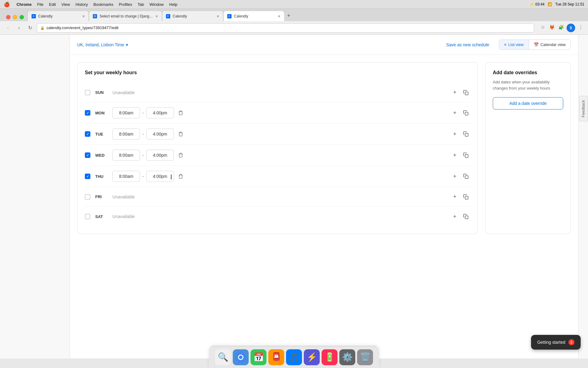  I want to click on sat-add-button: +, so click(455, 217).